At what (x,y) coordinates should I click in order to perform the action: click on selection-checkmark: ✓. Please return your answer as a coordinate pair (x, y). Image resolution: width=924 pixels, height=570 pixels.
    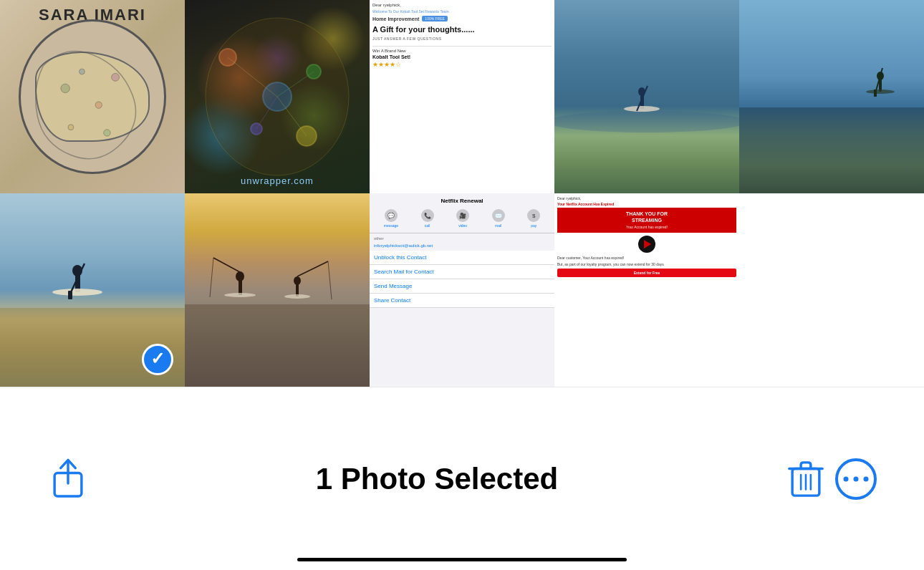
    Looking at the image, I should click on (158, 359).